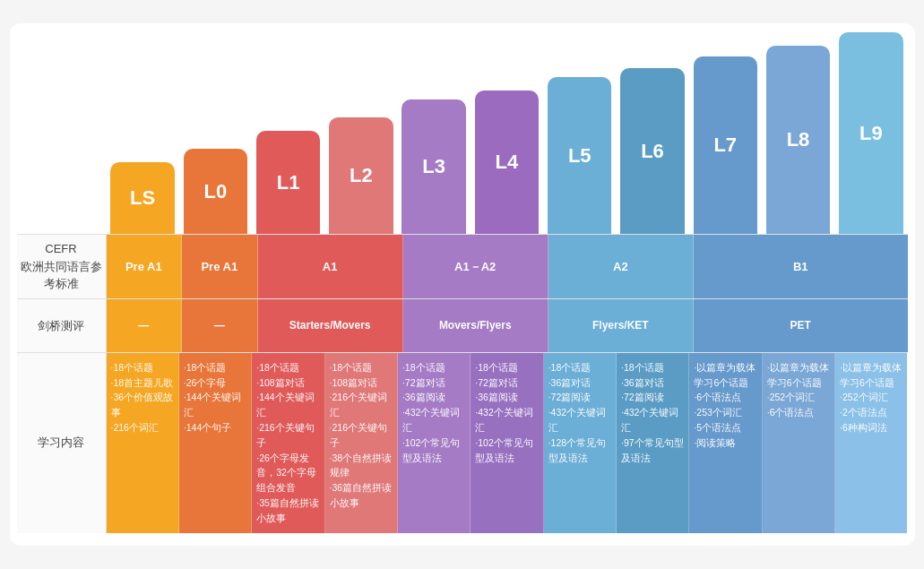 The height and width of the screenshot is (569, 924). Describe the element at coordinates (507, 326) in the screenshot. I see `cambridge-cells: ——Starters/MoversMovers/FlyersFlyers/KET…` at that location.